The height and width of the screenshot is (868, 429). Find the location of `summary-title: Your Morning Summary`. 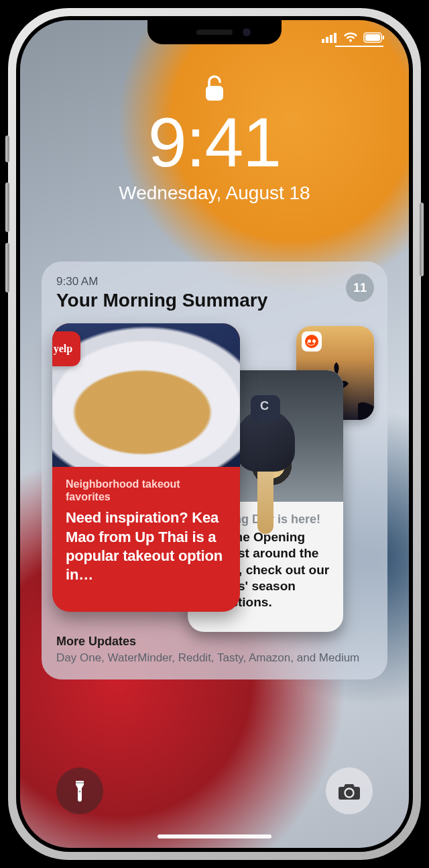

summary-title: Your Morning Summary is located at coordinates (214, 301).